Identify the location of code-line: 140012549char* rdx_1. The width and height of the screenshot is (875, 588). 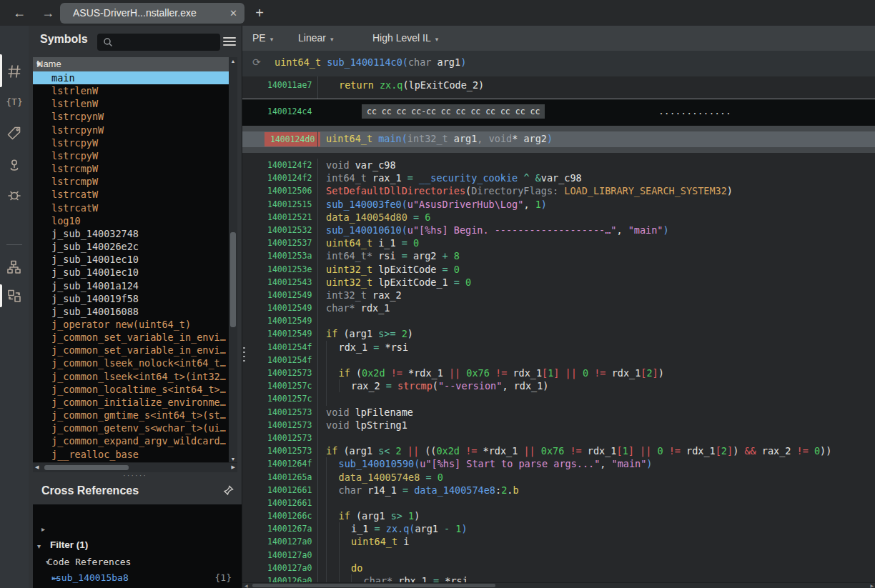
(559, 308).